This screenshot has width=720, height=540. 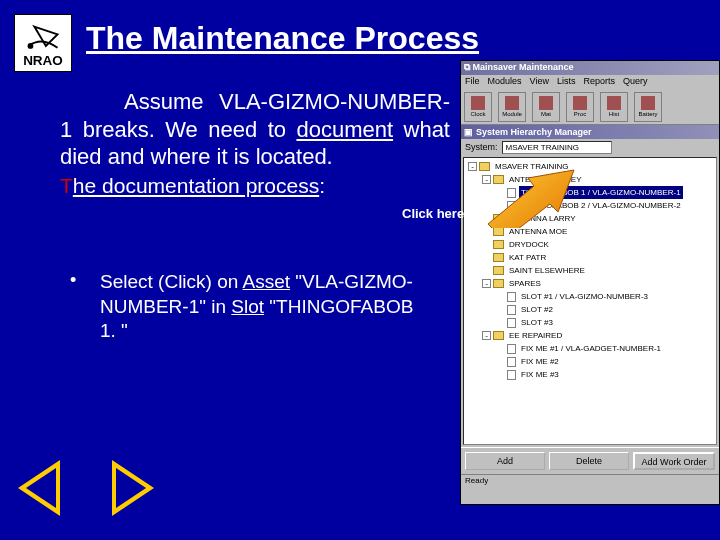 I want to click on tree-node: FIX ME #3, so click(x=590, y=374).